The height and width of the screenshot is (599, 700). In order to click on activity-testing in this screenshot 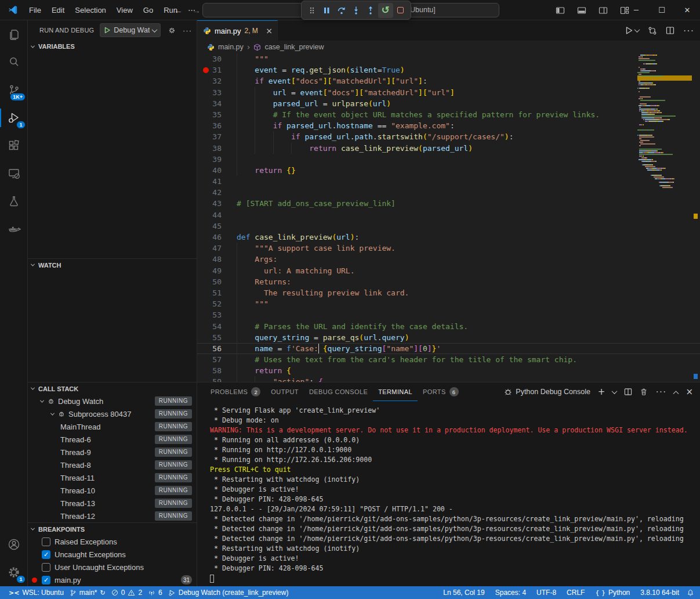, I will do `click(14, 201)`.